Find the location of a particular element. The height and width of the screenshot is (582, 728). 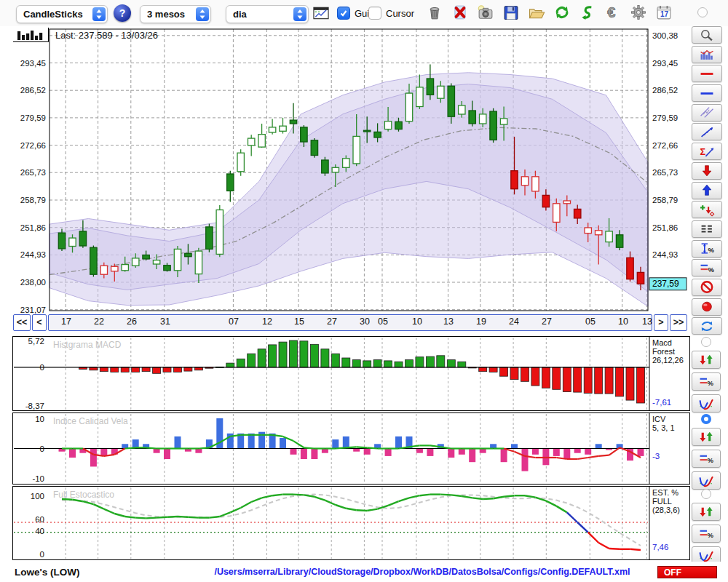

macd-tools-group: % is located at coordinates (706, 375).